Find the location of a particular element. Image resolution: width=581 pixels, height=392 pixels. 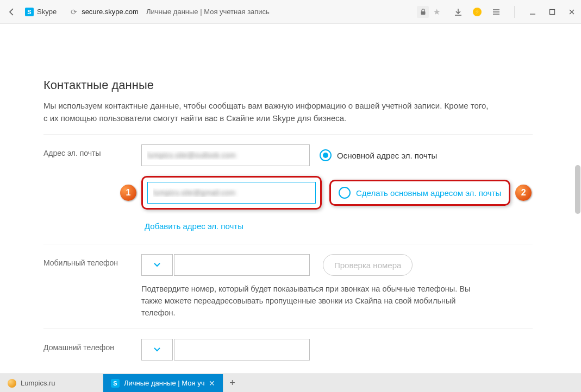

primary-email-line: Основной адрес эл. почты is located at coordinates (337, 155).